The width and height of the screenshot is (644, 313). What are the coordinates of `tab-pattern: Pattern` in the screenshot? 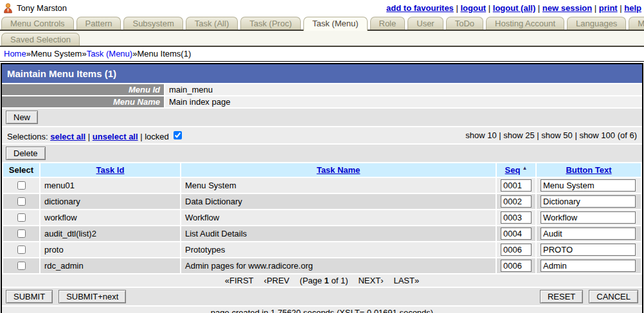 It's located at (99, 23).